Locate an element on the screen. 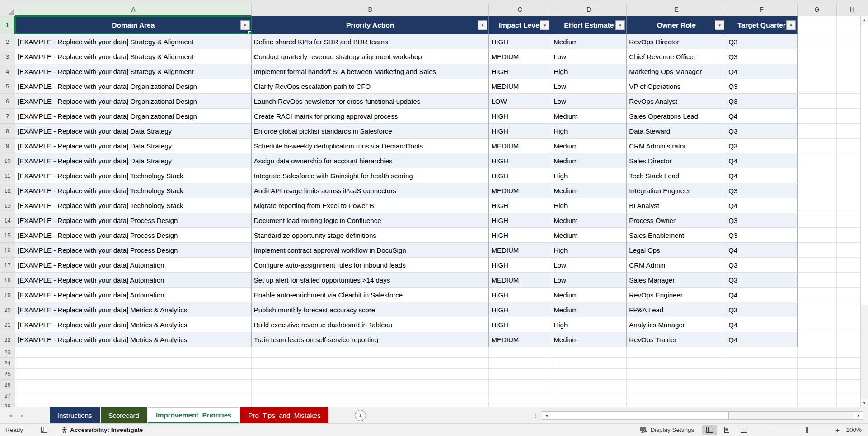  cell-B3: Conduct quarterly revenue strategy align… is located at coordinates (371, 57).